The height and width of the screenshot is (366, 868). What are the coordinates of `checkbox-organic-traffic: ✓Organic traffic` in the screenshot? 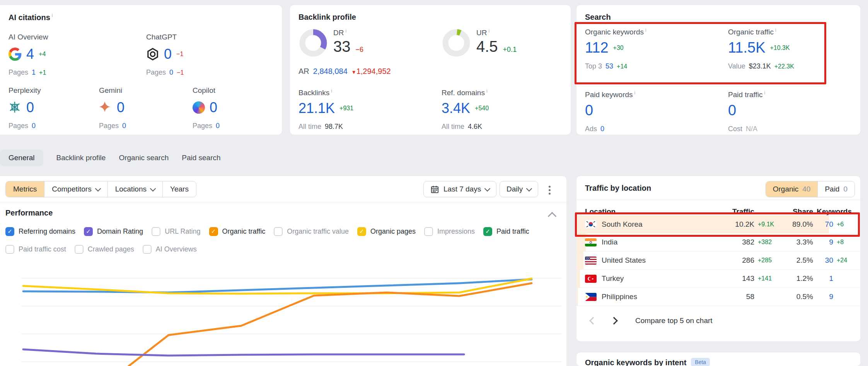 It's located at (237, 231).